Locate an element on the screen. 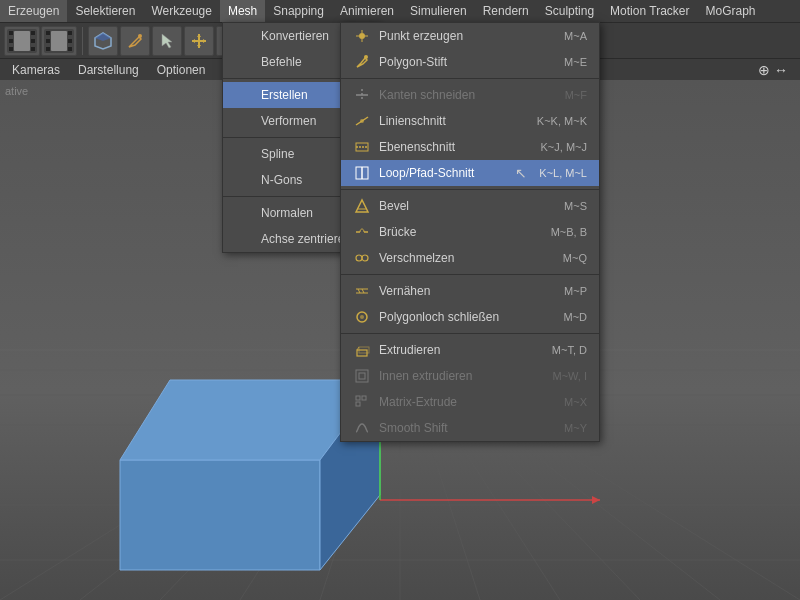  item-vernähen: Vernähen M~P is located at coordinates (470, 291).